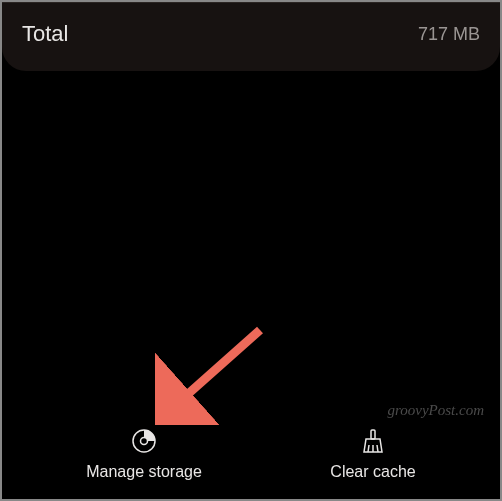  Describe the element at coordinates (215, 375) in the screenshot. I see `annotation-arrow-icon` at that location.